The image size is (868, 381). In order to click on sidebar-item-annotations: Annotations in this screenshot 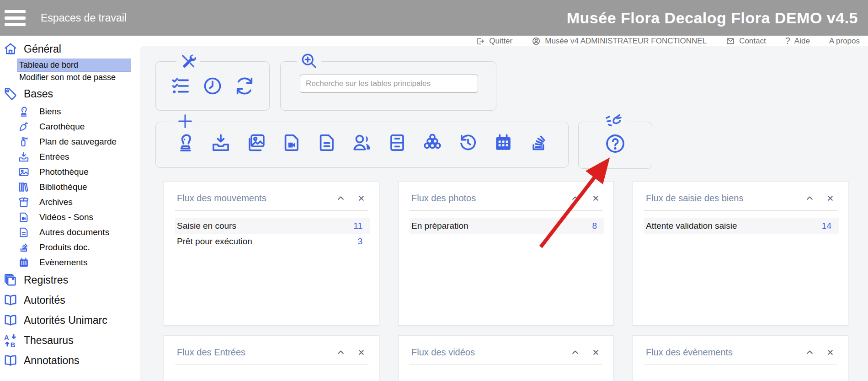, I will do `click(65, 360)`.